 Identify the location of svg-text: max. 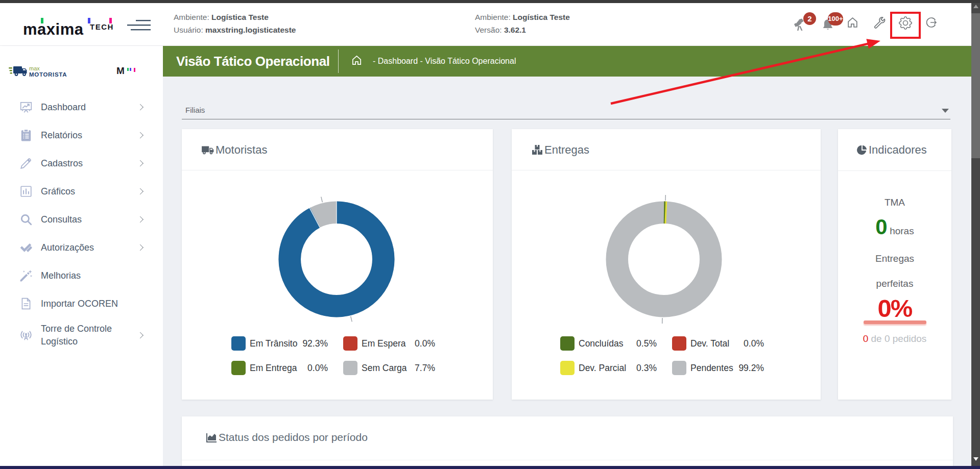
(35, 68).